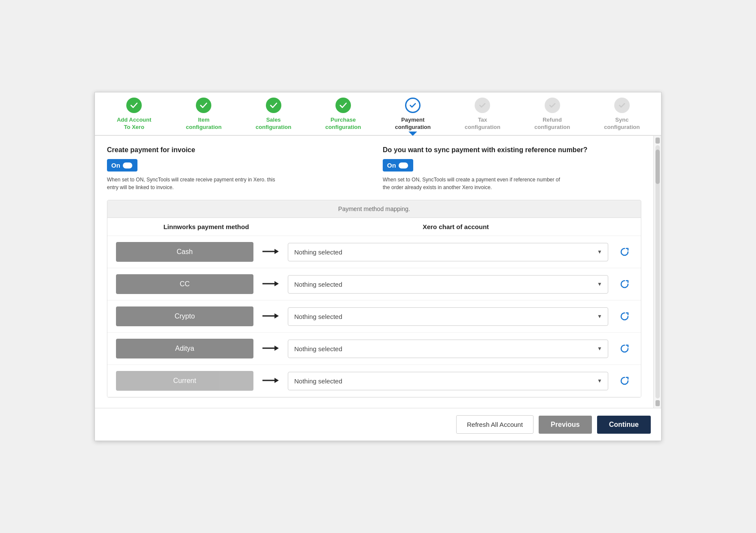 The width and height of the screenshot is (756, 533). What do you see at coordinates (378, 424) in the screenshot?
I see `footer: Refresh All Account Previous Continue` at bounding box center [378, 424].